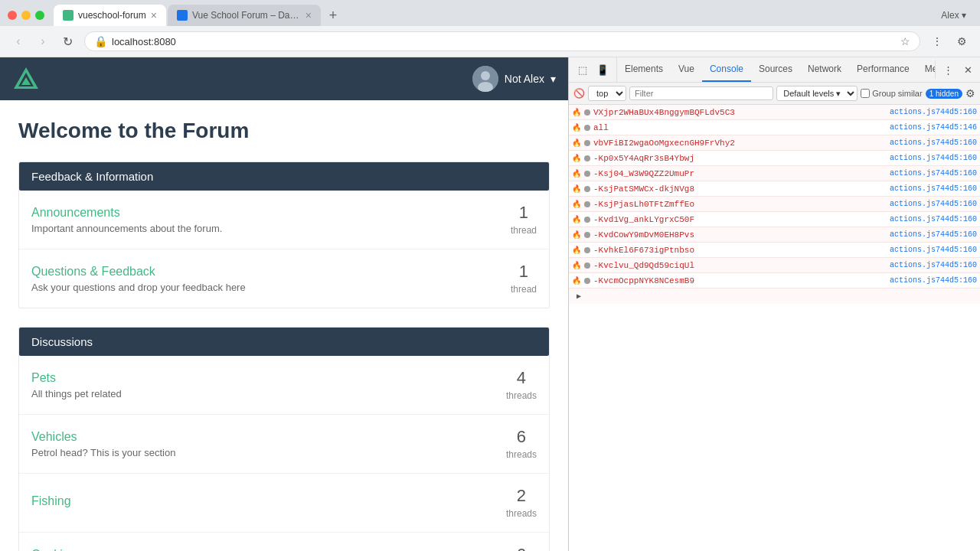 The height and width of the screenshot is (551, 980). I want to click on inspect-element-icon: ⬚, so click(583, 70).